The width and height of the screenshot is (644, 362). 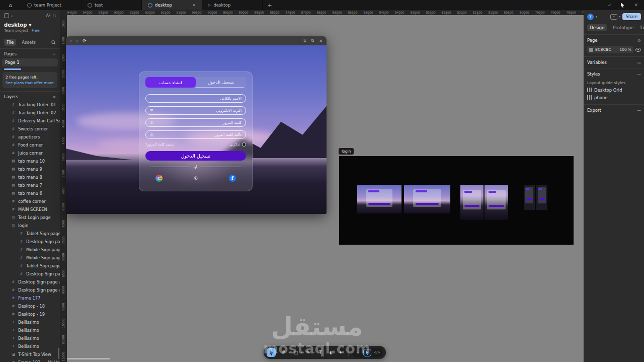 What do you see at coordinates (614, 90) in the screenshot?
I see `layout-guide-desktop-grid: Desktop Grid` at bounding box center [614, 90].